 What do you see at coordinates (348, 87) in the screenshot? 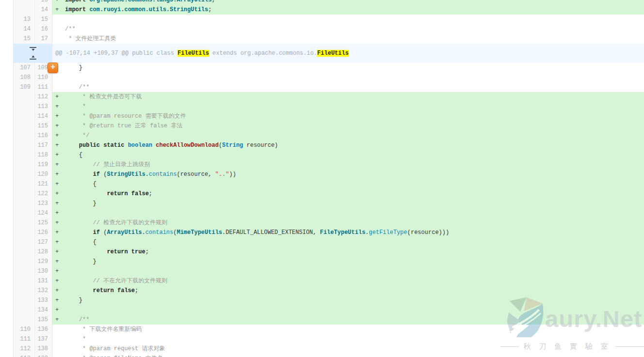
I see `code-line: /**` at bounding box center [348, 87].